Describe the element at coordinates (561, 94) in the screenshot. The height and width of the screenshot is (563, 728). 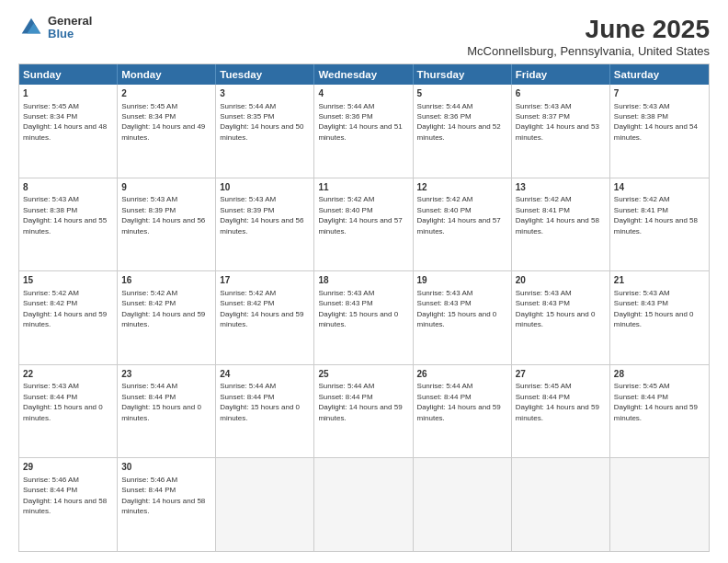
I see `day-number: 6` at that location.